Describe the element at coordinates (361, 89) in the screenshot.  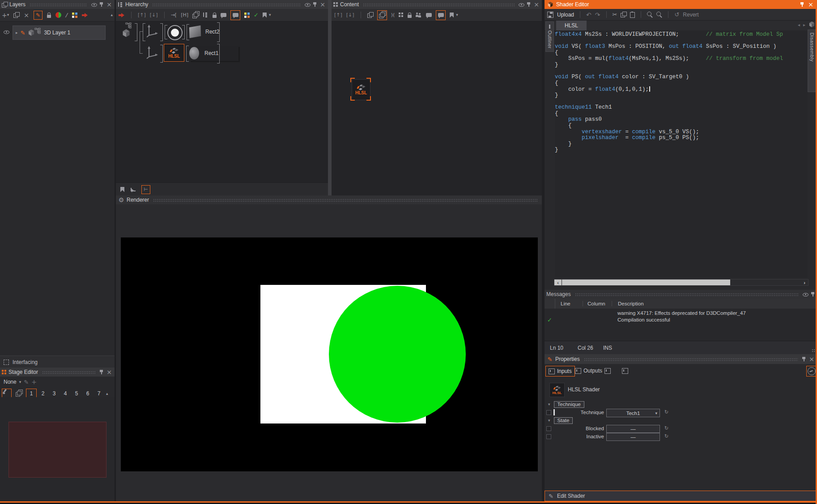
I see `hlsl-content-node: HLSL` at that location.